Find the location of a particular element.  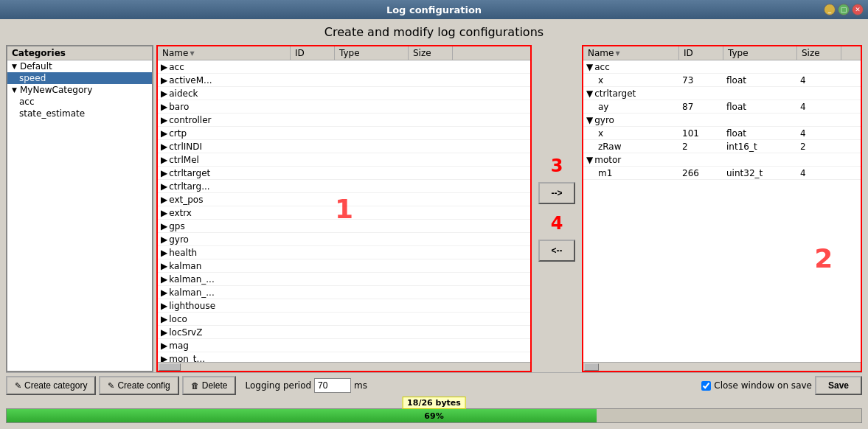

avail-row-loco: ▶ loco is located at coordinates (344, 319).